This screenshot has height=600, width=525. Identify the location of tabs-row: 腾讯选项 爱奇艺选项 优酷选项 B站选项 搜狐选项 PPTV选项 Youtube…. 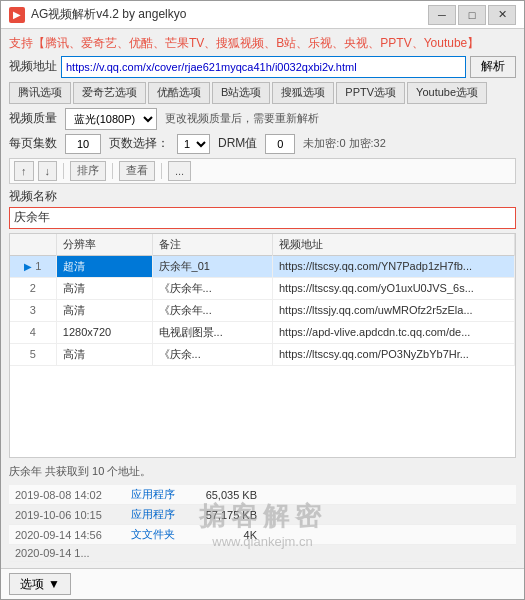
(262, 93).